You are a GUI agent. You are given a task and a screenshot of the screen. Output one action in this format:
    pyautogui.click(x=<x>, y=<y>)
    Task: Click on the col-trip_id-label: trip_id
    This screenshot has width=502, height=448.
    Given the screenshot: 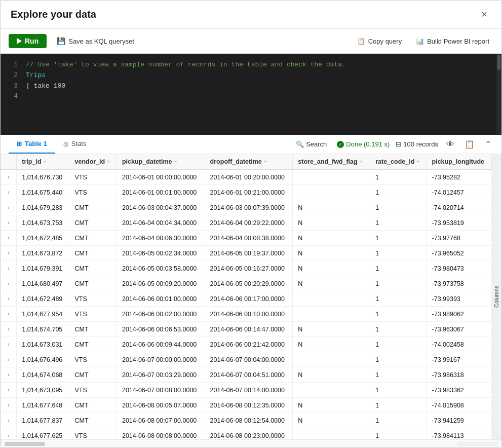 What is the action you would take?
    pyautogui.click(x=31, y=162)
    